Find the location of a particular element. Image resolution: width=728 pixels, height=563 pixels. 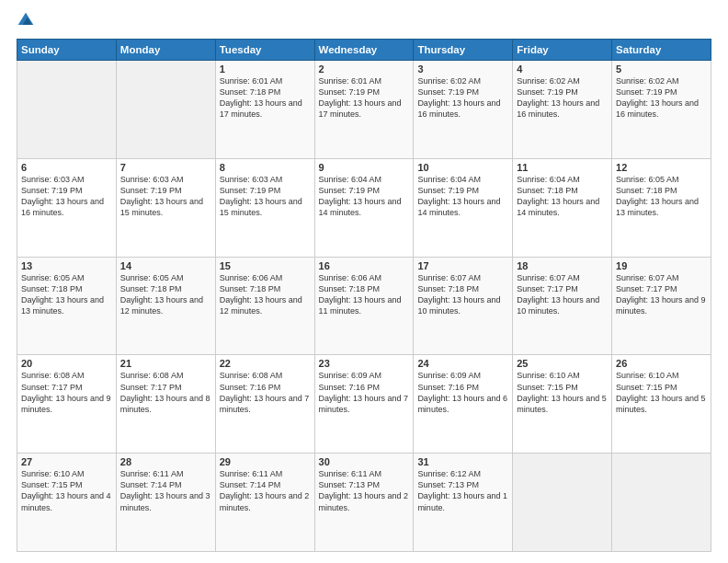

day-number: 29 is located at coordinates (265, 462).